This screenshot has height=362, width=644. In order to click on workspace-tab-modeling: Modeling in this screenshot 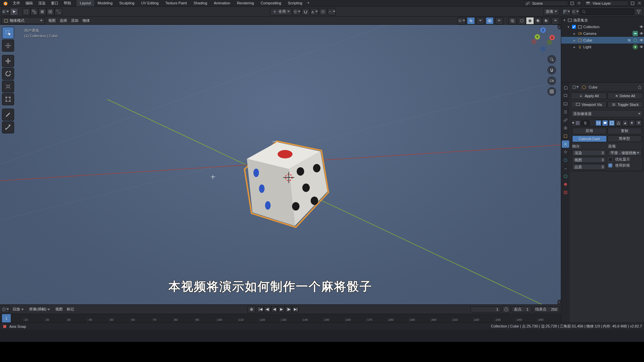, I will do `click(105, 3)`.